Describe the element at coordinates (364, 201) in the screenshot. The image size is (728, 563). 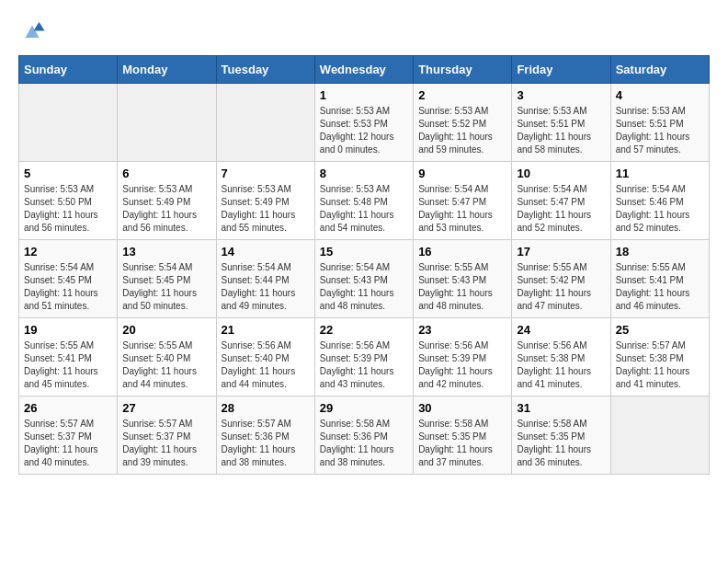
I see `calendar-week-row: 5Sunrise: 5:53 AM Sunset: 5:50 PM Daylig…` at that location.